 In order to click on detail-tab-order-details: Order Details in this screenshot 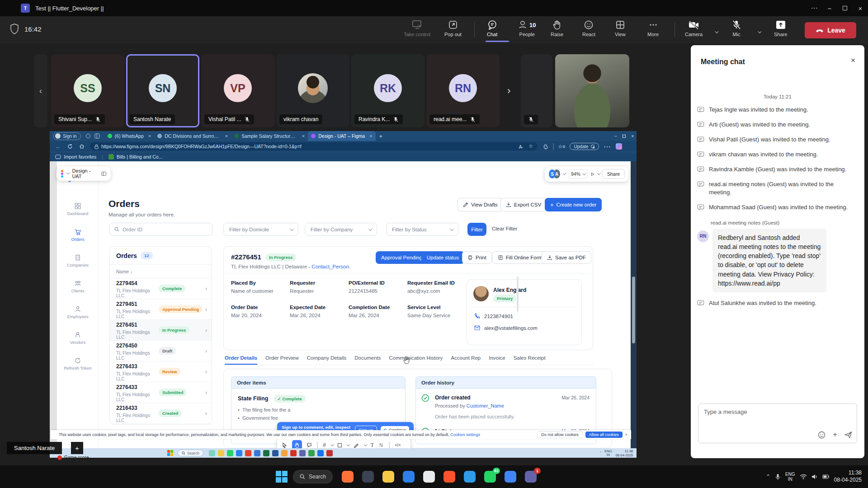, I will do `click(241, 360)`.